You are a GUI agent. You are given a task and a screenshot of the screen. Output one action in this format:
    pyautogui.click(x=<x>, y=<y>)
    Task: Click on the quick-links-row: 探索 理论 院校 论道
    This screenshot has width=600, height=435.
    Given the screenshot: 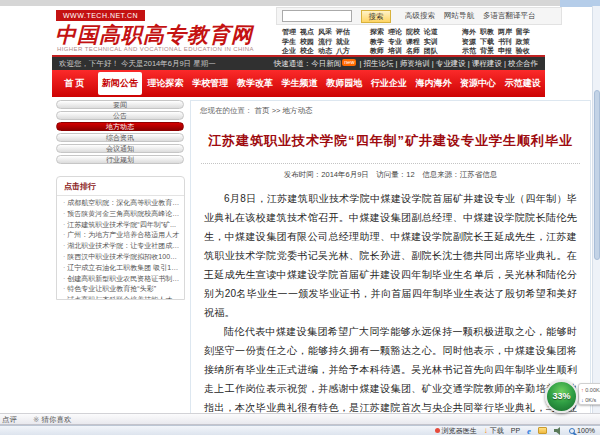 What is the action you would take?
    pyautogui.click(x=404, y=32)
    